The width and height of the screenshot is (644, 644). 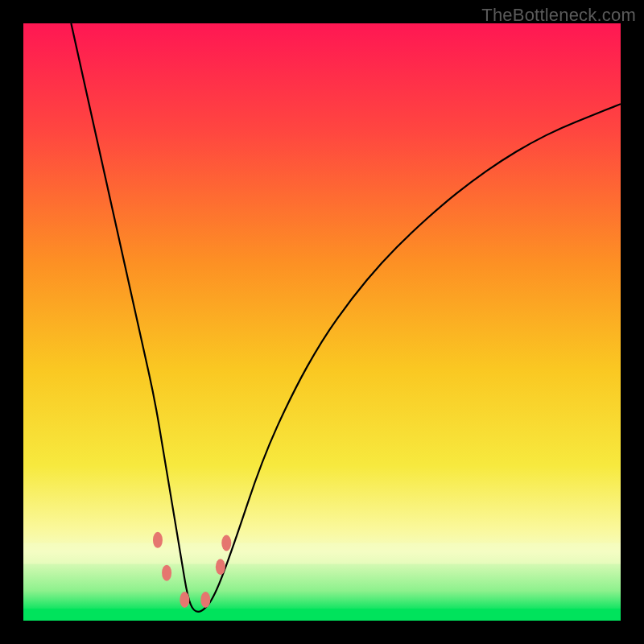 What do you see at coordinates (158, 540) in the screenshot?
I see `marker-left-upper` at bounding box center [158, 540].